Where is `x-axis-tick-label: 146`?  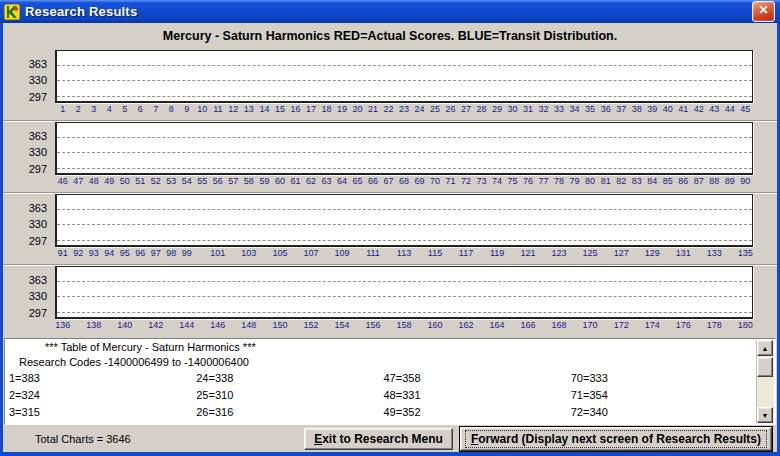
x-axis-tick-label: 146 is located at coordinates (218, 325).